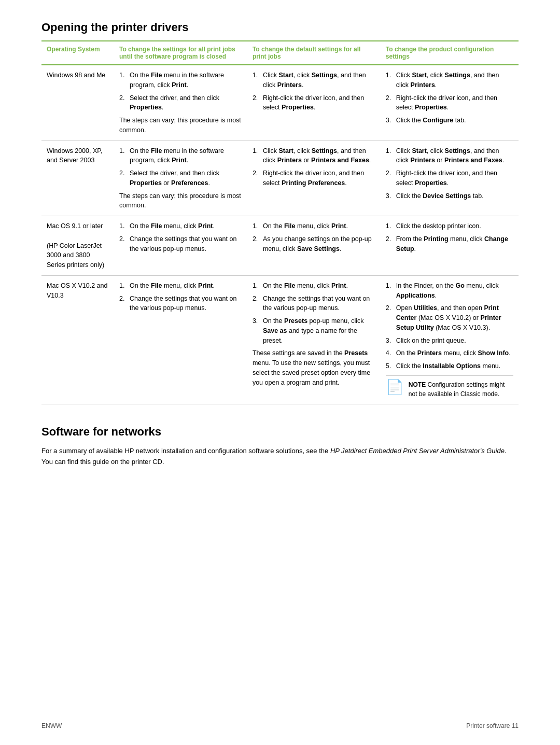 Image resolution: width=560 pixels, height=745 pixels. What do you see at coordinates (280, 432) in the screenshot?
I see `section2-title: Software for networks` at bounding box center [280, 432].